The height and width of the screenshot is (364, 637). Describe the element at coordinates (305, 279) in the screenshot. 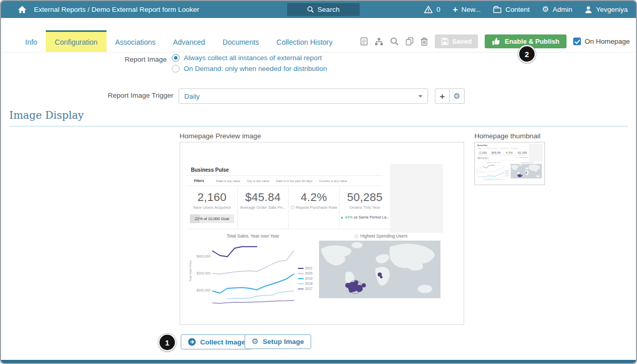

I see `chart-legend: 20212020201920182017` at that location.